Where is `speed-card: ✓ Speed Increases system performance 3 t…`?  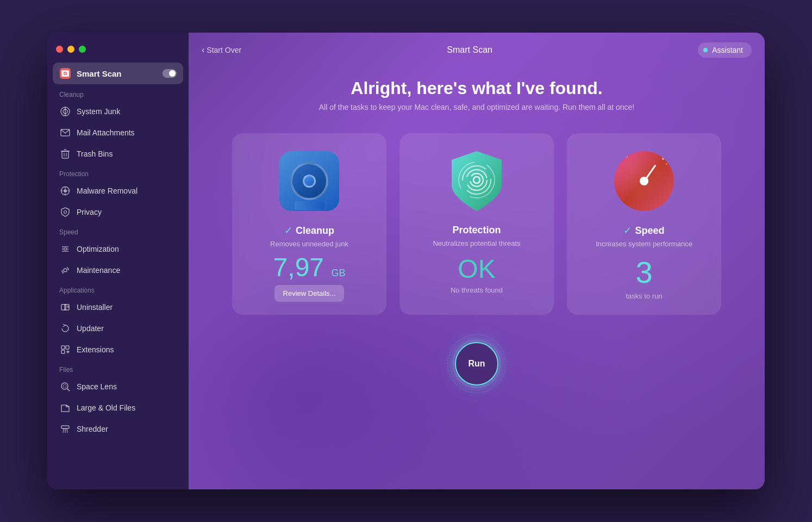 speed-card: ✓ Speed Increases system performance 3 t… is located at coordinates (644, 224).